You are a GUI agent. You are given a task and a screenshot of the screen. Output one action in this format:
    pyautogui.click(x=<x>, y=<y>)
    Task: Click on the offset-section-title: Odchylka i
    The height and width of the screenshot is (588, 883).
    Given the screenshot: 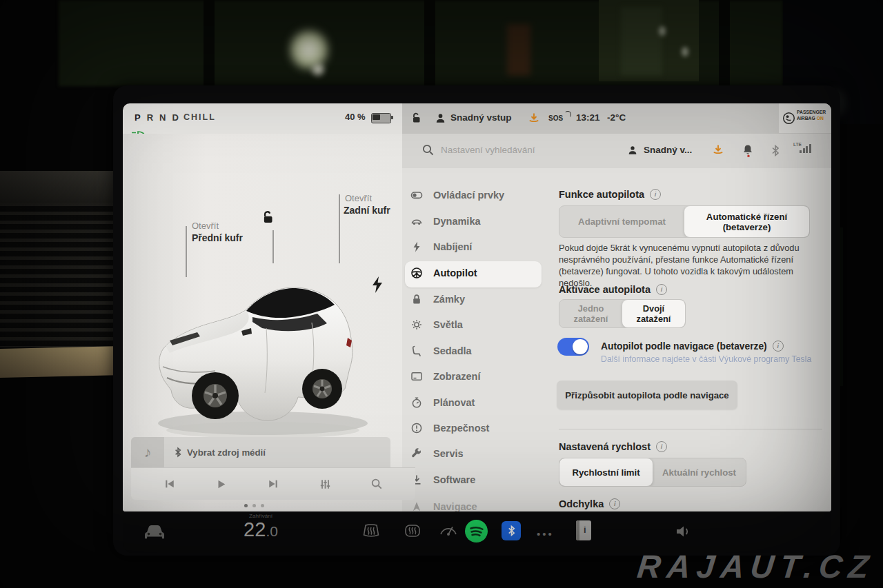 What is the action you would take?
    pyautogui.click(x=589, y=504)
    